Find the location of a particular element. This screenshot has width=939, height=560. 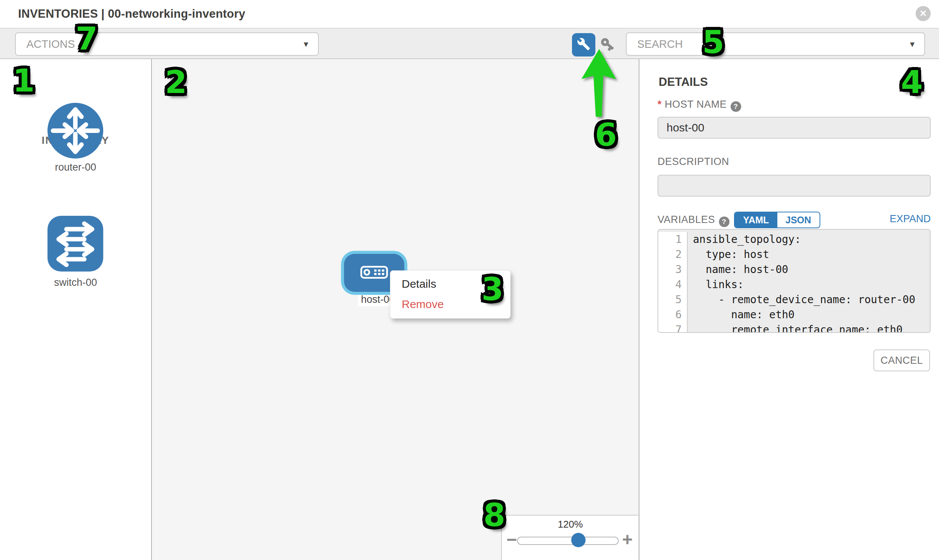

palette-item-switch is located at coordinates (76, 244).